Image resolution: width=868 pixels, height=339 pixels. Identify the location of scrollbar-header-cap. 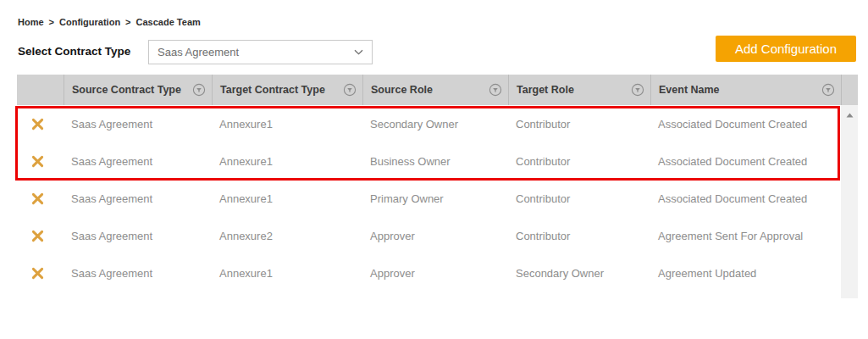
(849, 90).